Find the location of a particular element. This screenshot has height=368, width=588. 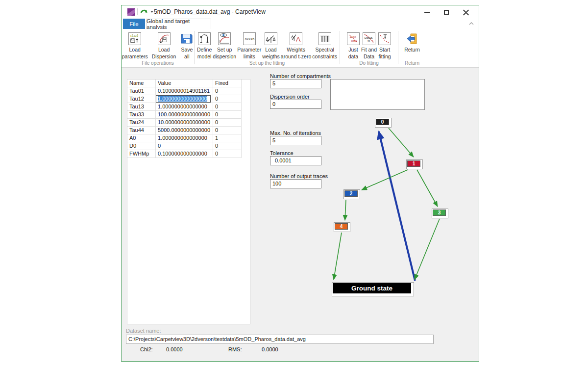

output-traces-input: 100 is located at coordinates (296, 184).